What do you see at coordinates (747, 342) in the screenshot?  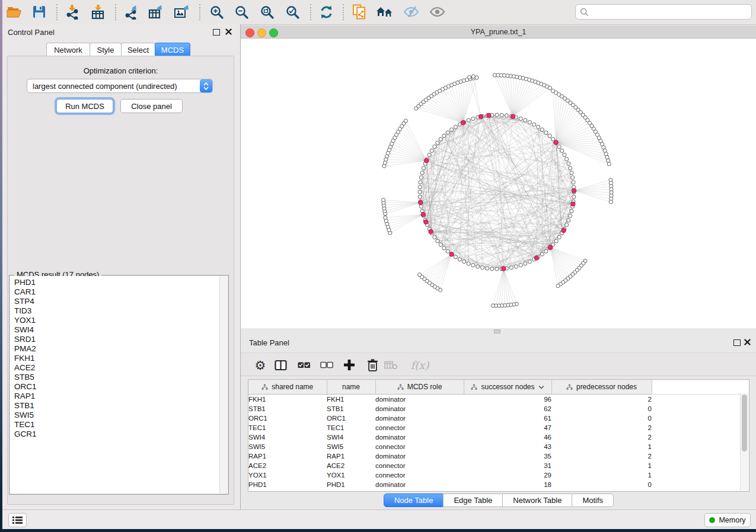 I see `close-panel-icon` at bounding box center [747, 342].